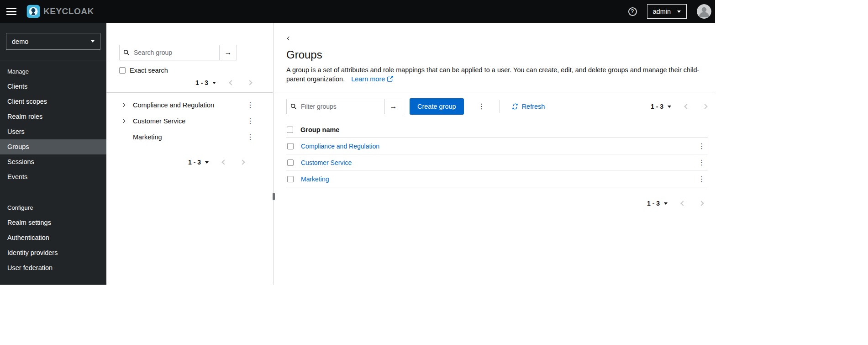 The image size is (868, 345). What do you see at coordinates (189, 162) in the screenshot?
I see `tree-pagination-bottom: 1 - 3` at bounding box center [189, 162].